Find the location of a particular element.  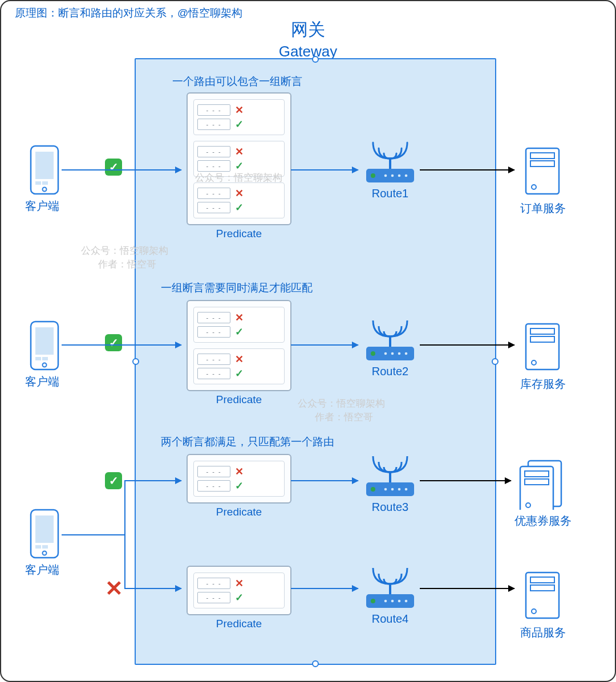

arrow-route4-server is located at coordinates (467, 588).